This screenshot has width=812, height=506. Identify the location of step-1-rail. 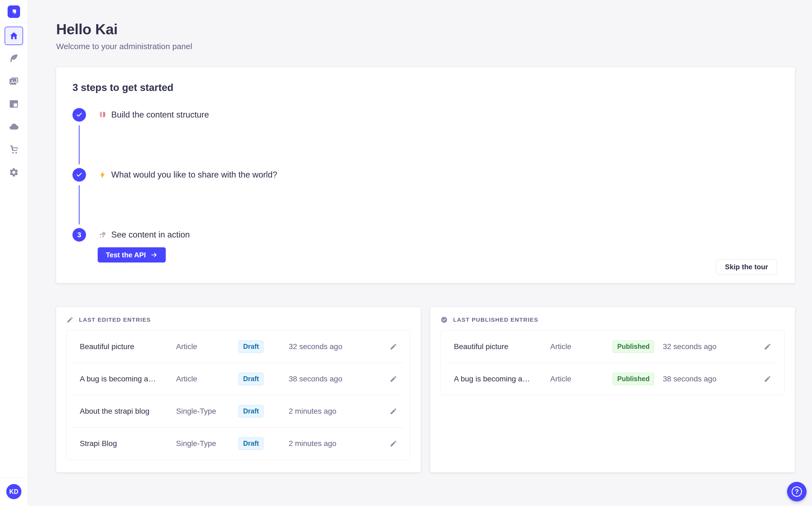
(79, 138).